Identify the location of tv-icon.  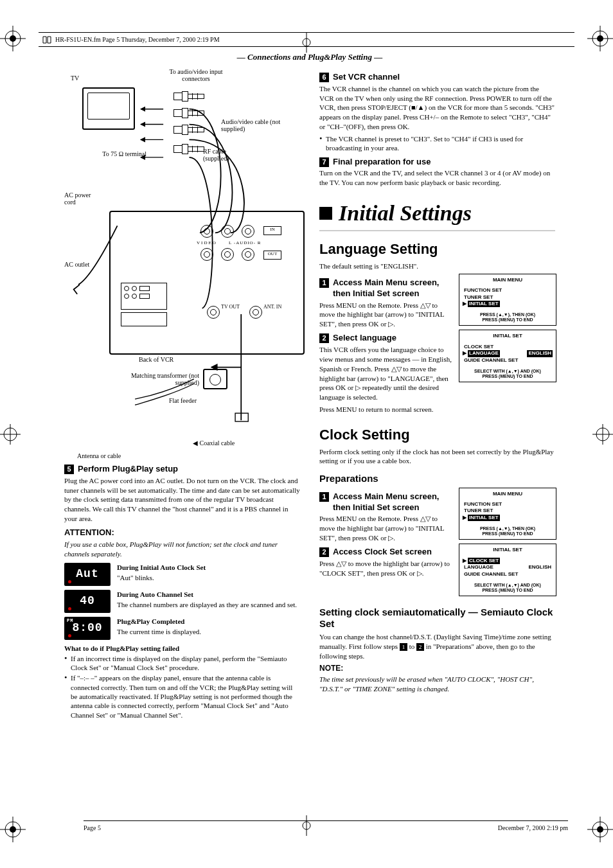
(109, 109).